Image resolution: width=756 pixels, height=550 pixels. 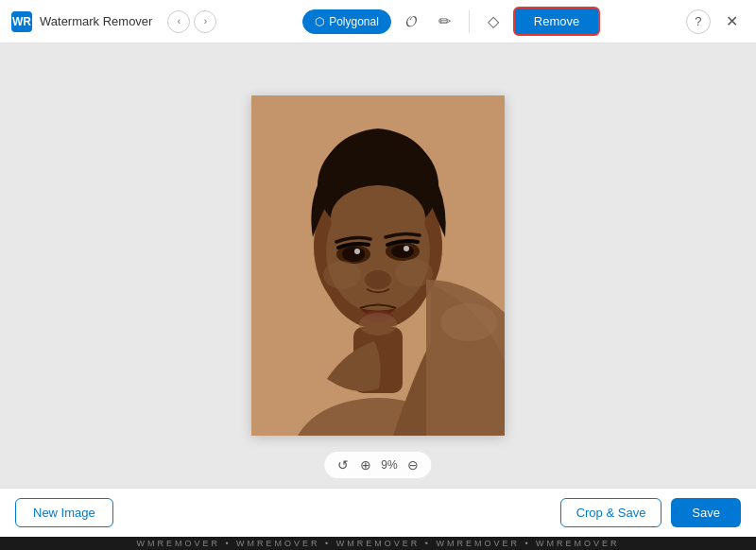 What do you see at coordinates (22, 22) in the screenshot?
I see `app-icon: WR` at bounding box center [22, 22].